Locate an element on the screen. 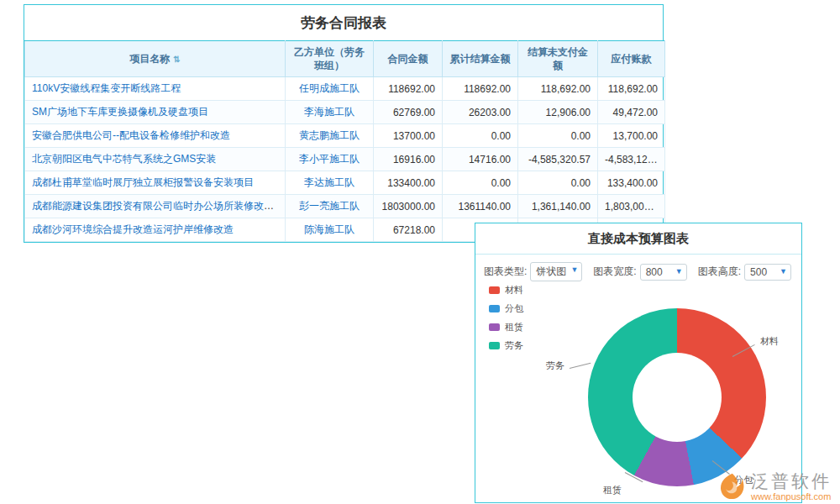 The width and height of the screenshot is (840, 504). team-link: 李达施工队 is located at coordinates (329, 182).